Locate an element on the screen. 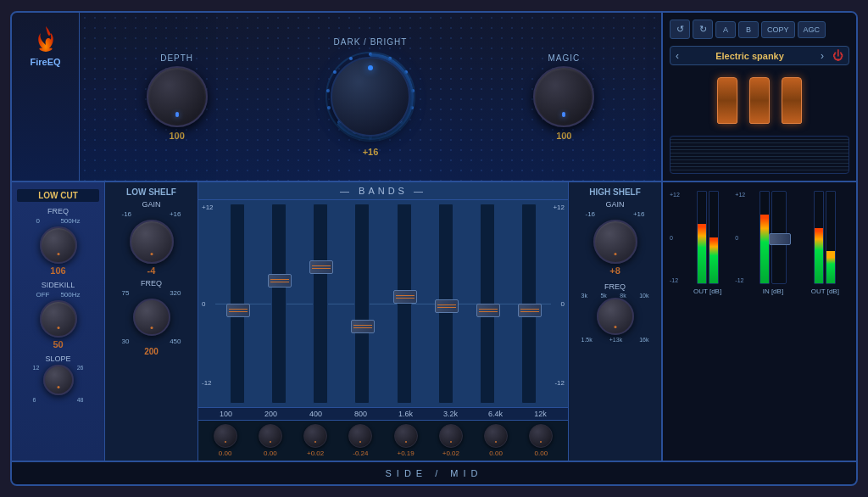 This screenshot has height=497, width=868. preset-prev-button: ‹ is located at coordinates (677, 56).